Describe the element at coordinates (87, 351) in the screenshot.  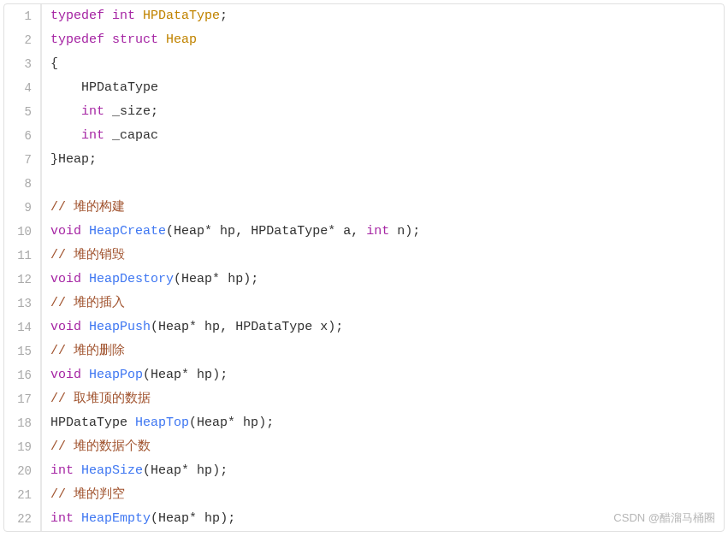
I see `code-token: // 堆的删除` at that location.